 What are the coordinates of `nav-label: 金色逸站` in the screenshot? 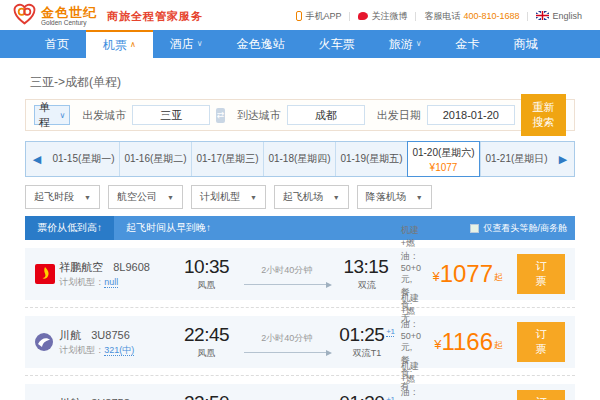 It's located at (261, 44).